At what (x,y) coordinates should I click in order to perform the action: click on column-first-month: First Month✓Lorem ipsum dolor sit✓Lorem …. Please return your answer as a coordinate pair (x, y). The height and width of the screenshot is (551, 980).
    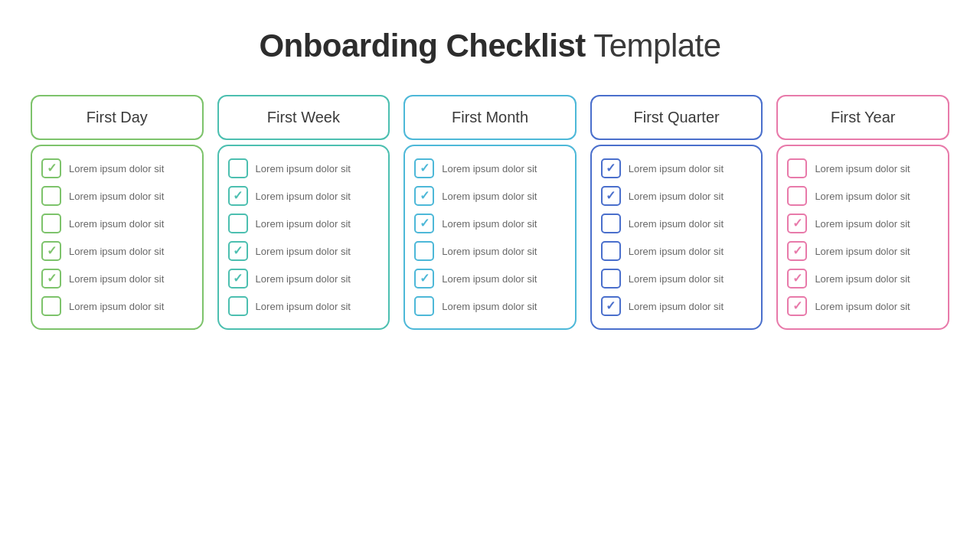
    Looking at the image, I should click on (490, 213).